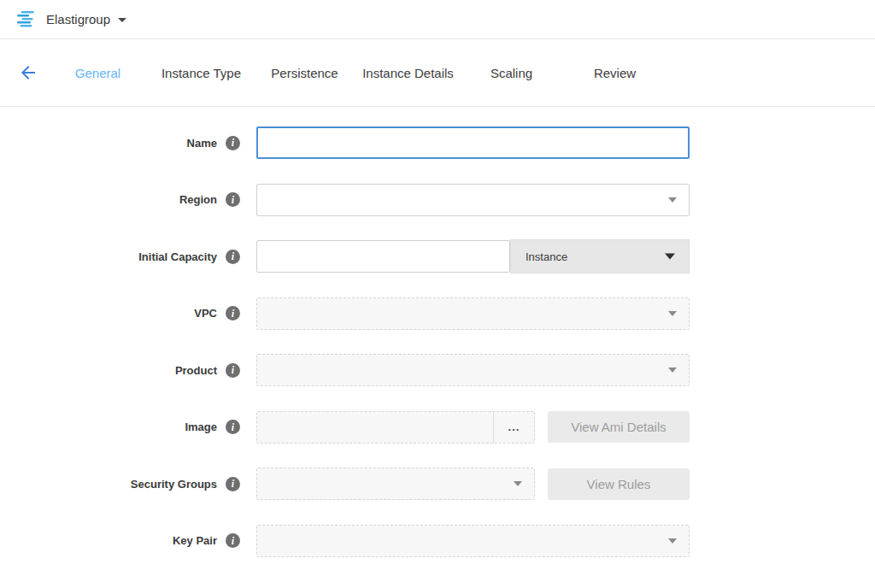  I want to click on tab-general: General, so click(97, 74).